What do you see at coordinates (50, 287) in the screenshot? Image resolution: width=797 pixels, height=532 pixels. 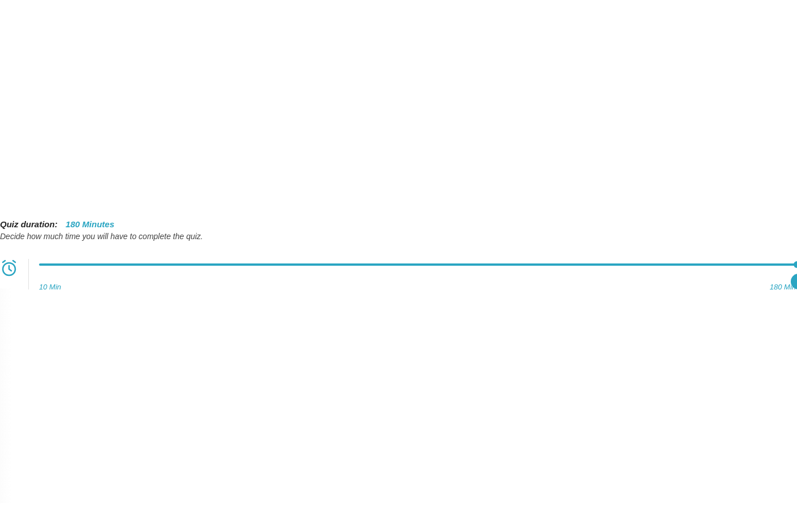 I see `slider-min-label: 10 Min` at bounding box center [50, 287].